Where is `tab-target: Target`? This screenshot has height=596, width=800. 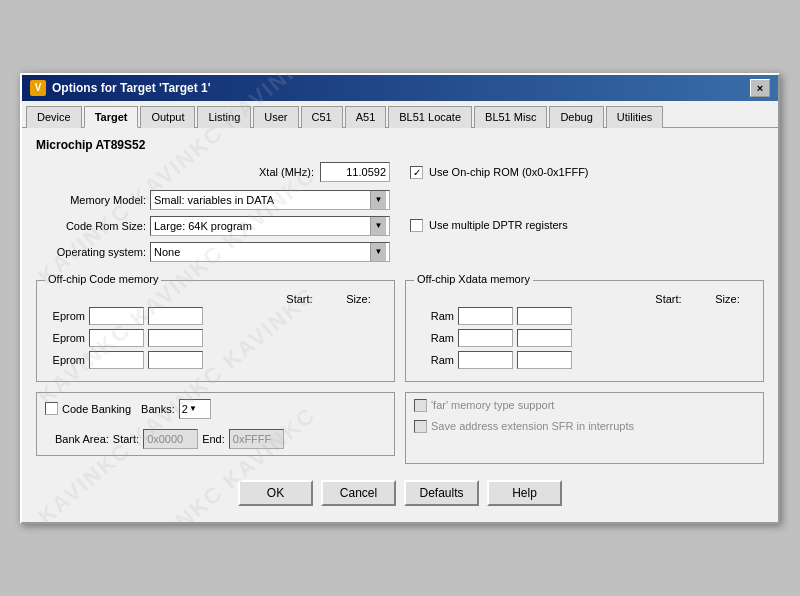
tab-target: Target is located at coordinates (112, 117).